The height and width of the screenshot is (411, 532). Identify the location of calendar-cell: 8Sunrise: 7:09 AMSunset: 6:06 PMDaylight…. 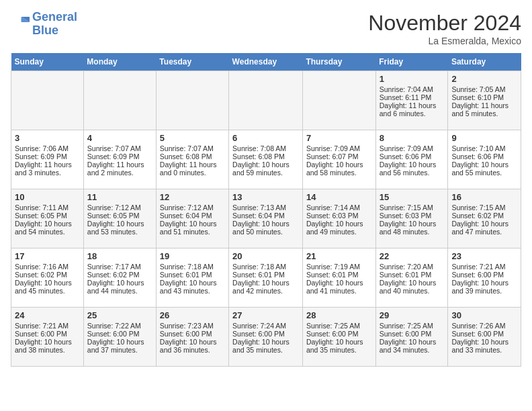
(412, 160).